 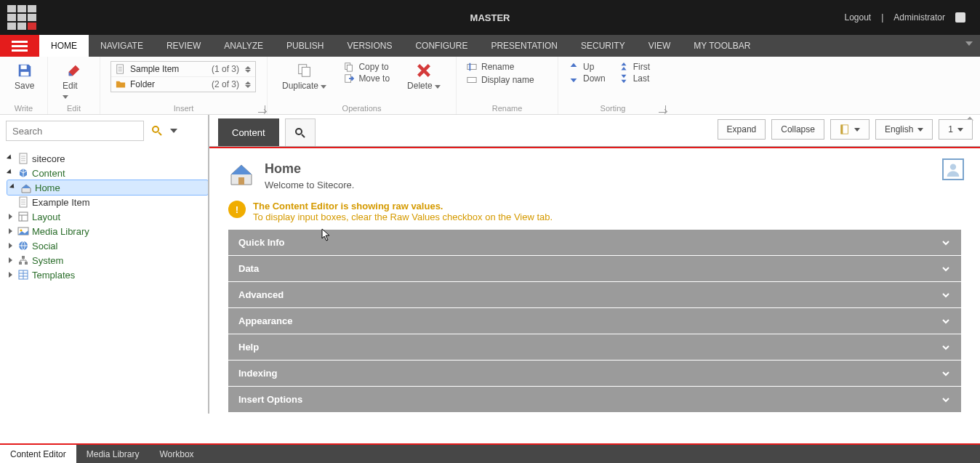 I want to click on item-subtitle: Welcome to Sitecore., so click(x=310, y=185).